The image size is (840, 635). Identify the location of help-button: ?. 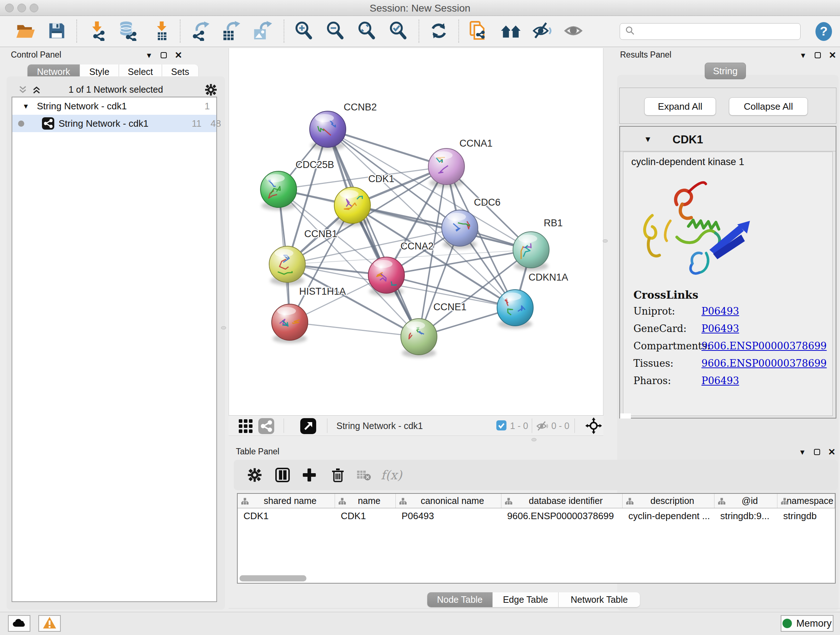
(824, 32).